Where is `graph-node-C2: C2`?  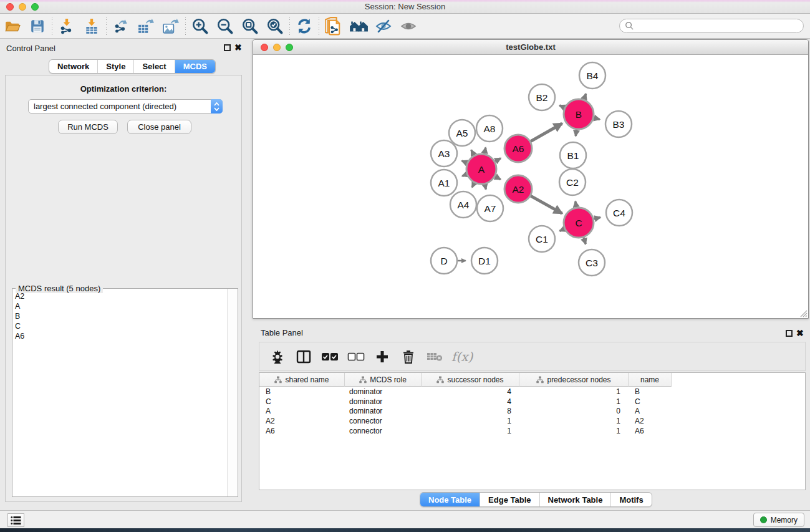 graph-node-C2: C2 is located at coordinates (572, 182).